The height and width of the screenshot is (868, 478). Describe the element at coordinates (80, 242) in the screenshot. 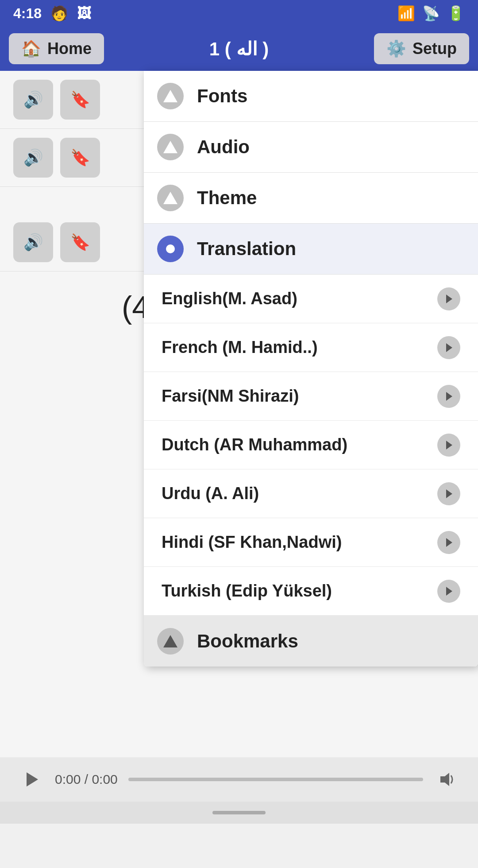

I see `bookmark-button-3: 🔖` at that location.